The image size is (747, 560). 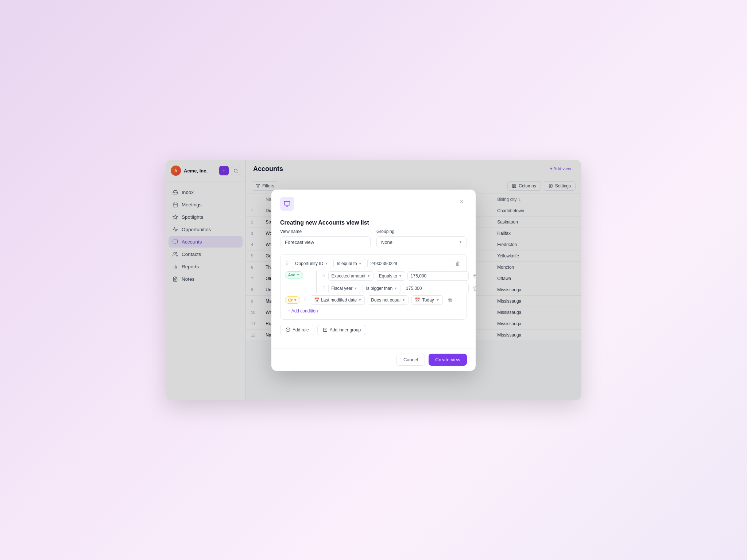 What do you see at coordinates (325, 238) in the screenshot?
I see `view-name-group: View name` at bounding box center [325, 238].